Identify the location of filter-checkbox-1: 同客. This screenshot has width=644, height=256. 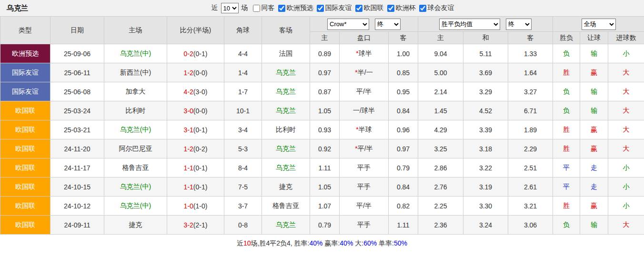
(264, 8).